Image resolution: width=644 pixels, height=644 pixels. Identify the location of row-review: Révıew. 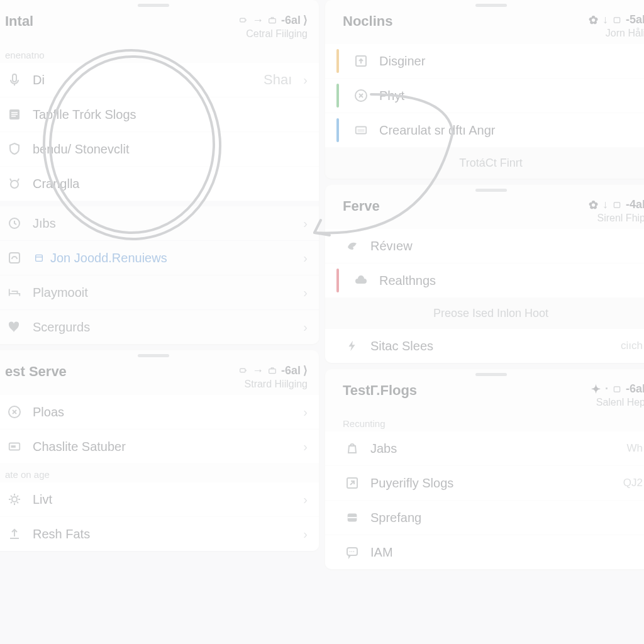
(484, 247).